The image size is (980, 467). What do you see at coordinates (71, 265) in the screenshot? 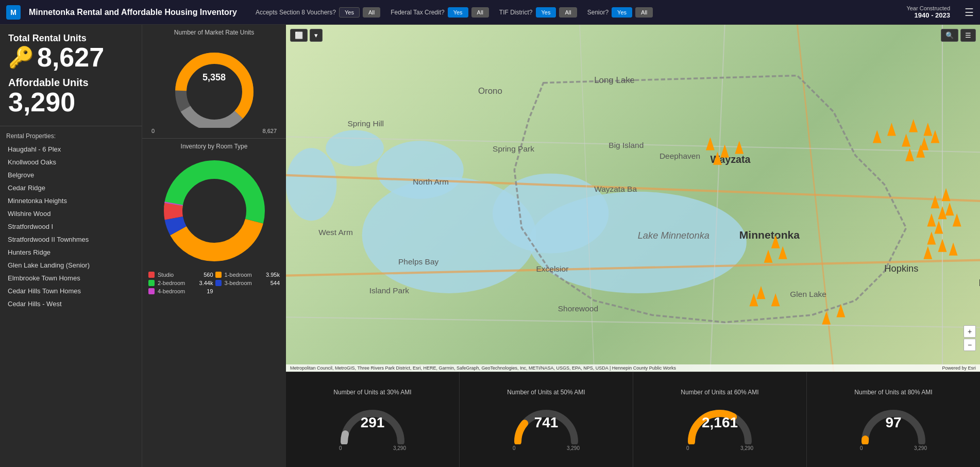
I see `property-item: Glen Lake Landing (Senior)` at bounding box center [71, 265].